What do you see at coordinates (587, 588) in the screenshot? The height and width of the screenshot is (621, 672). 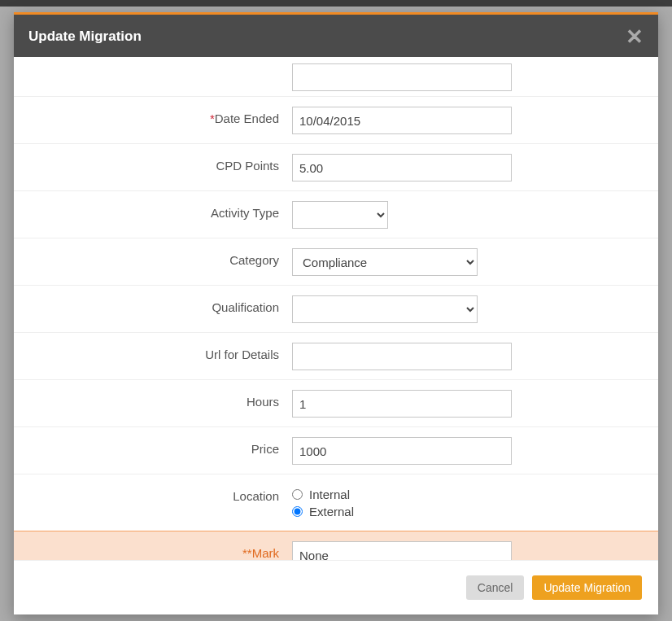 I see `update-migration-button: Update Migration` at bounding box center [587, 588].